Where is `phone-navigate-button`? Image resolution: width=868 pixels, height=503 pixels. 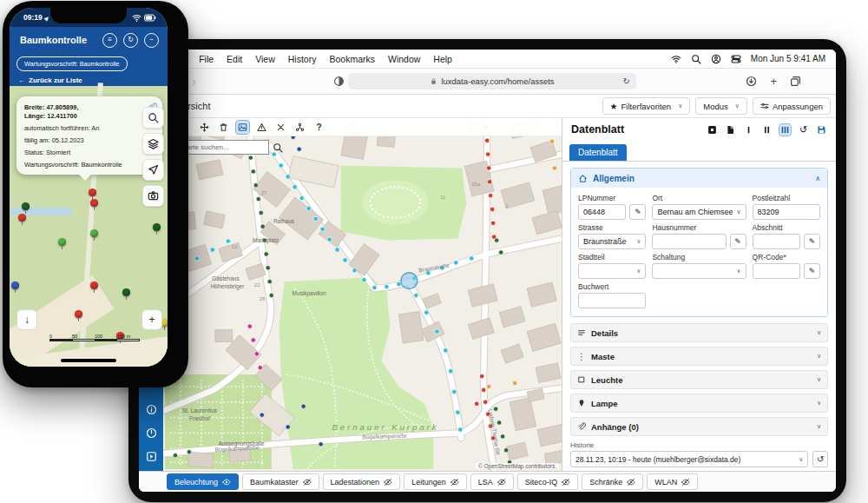 phone-navigate-button is located at coordinates (153, 170).